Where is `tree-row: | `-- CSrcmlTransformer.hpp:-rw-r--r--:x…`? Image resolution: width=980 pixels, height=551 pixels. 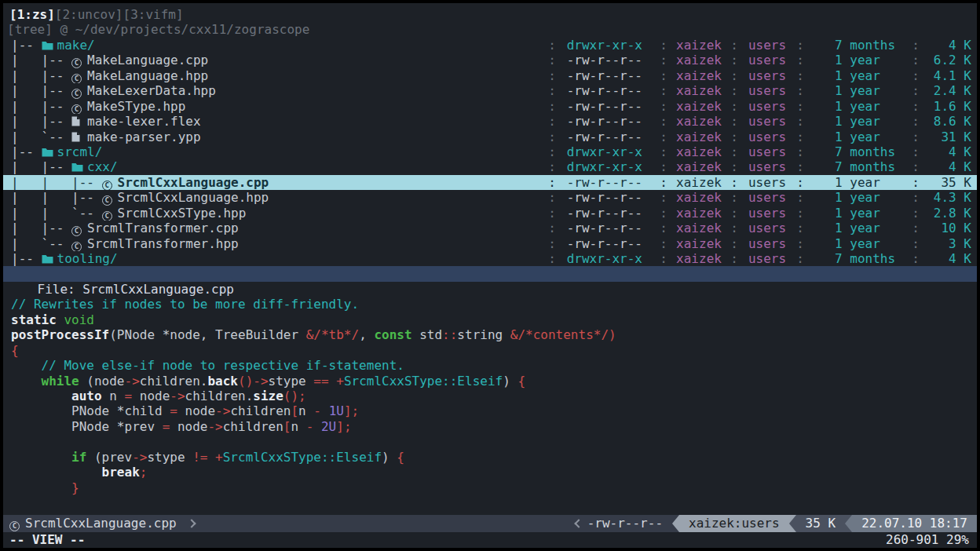
tree-row: | `-- CSrcmlTransformer.hpp:-rw-r--r--:x… is located at coordinates (490, 243).